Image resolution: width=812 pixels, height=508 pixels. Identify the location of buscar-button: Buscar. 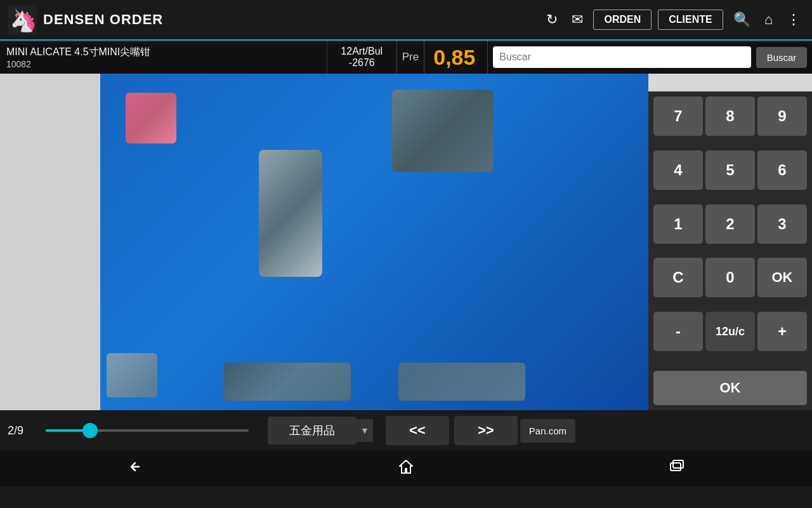
(782, 57).